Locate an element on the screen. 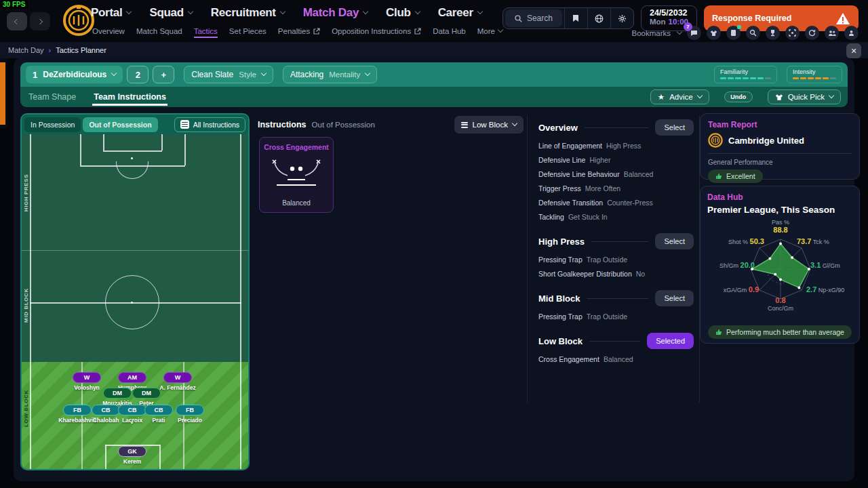  undo-button: Undo is located at coordinates (738, 97).